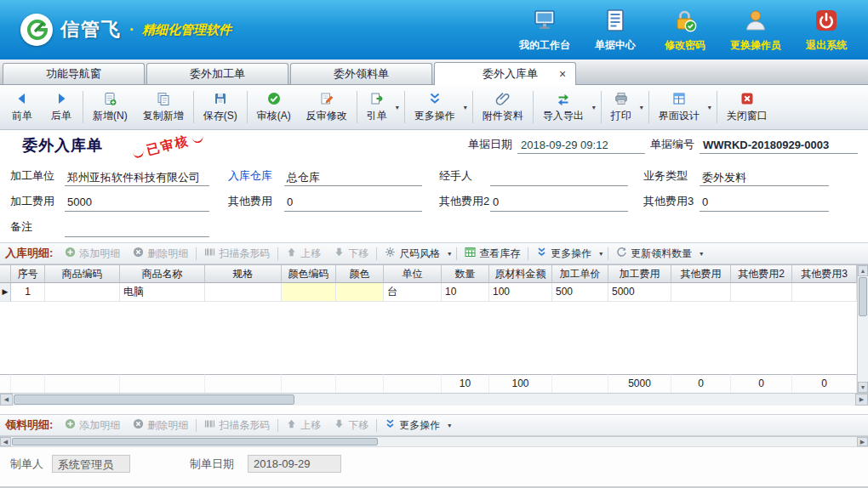  Describe the element at coordinates (439, 107) in the screenshot. I see `more-actions-button: 更多操作 ▾` at that location.